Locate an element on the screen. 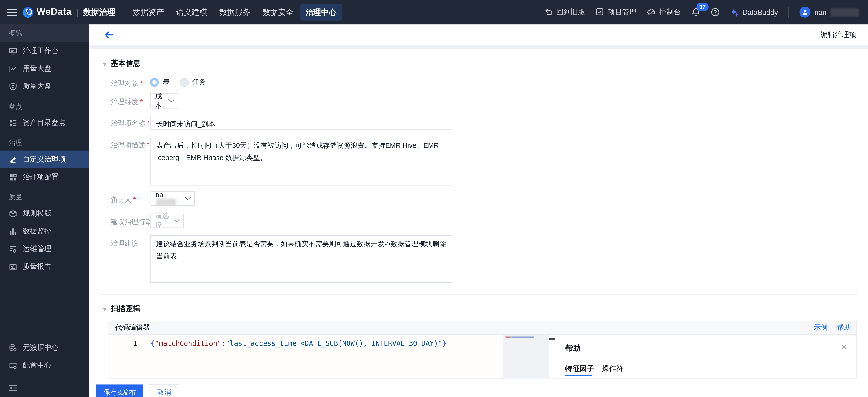 Image resolution: width=868 pixels, height=397 pixels. product-name: 数据治理 is located at coordinates (99, 12).